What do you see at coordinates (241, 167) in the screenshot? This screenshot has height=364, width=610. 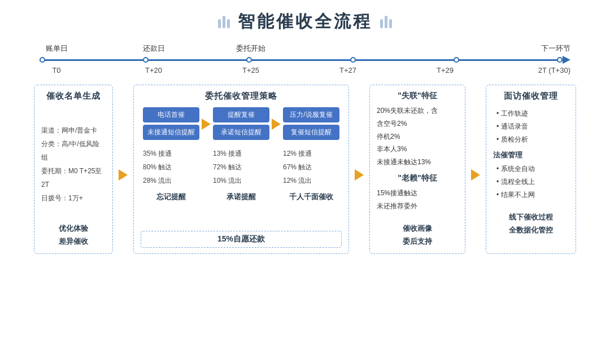 I see `strategy2-stats: 13% 接通 72% 触达 10% 流出` at bounding box center [241, 167].